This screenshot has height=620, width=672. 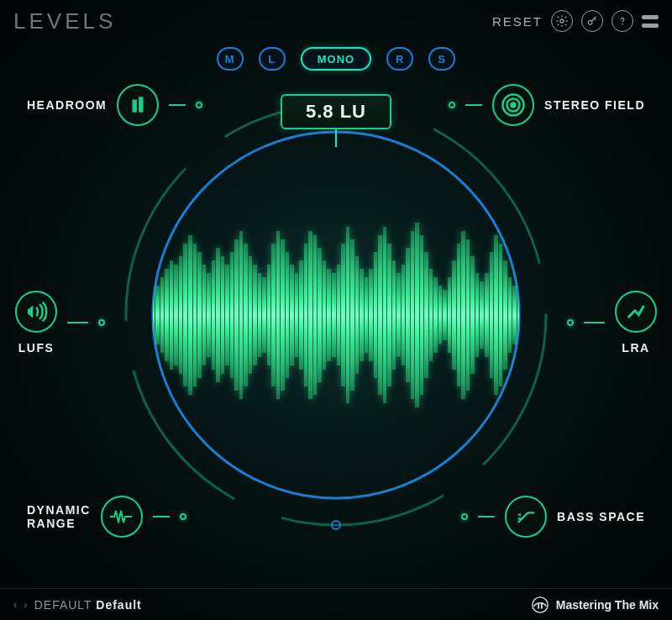 What do you see at coordinates (400, 59) in the screenshot?
I see `channel-r: R` at bounding box center [400, 59].